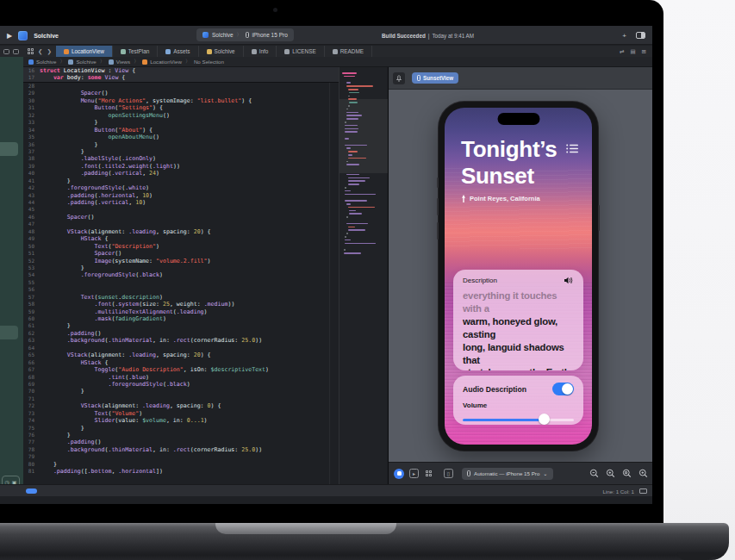  I want to click on zoom-out-button, so click(595, 474).